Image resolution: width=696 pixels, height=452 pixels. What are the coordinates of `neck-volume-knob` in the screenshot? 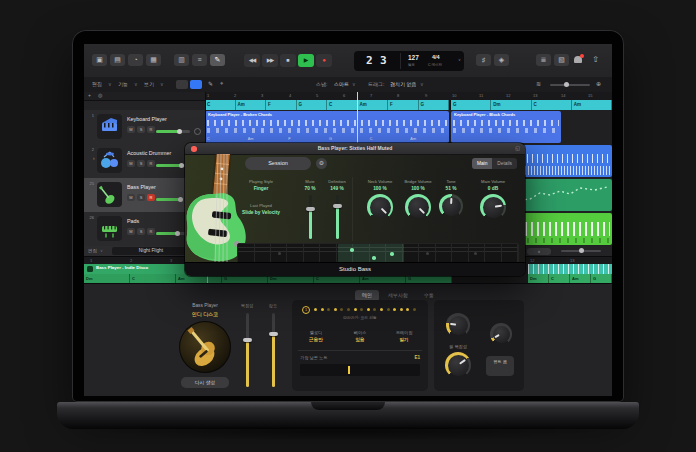 It's located at (380, 207).